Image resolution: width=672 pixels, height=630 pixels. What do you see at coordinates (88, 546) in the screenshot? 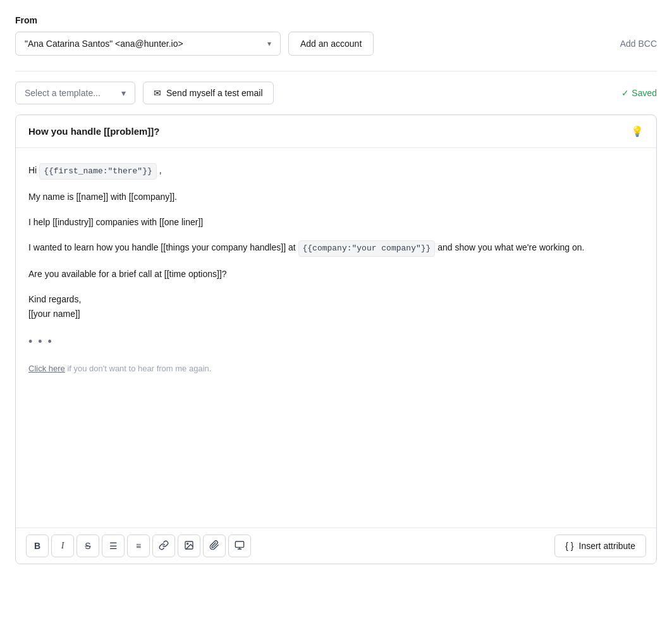
I see `strikethrough-button: S` at bounding box center [88, 546].